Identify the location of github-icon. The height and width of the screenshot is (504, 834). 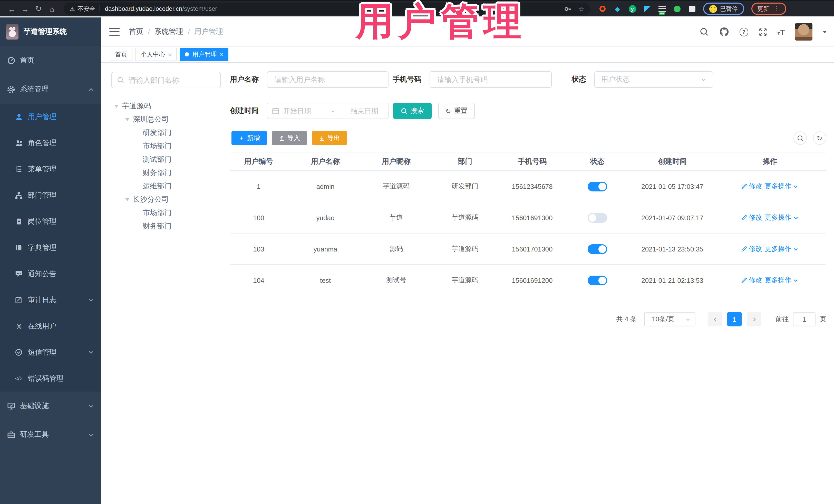
(724, 32).